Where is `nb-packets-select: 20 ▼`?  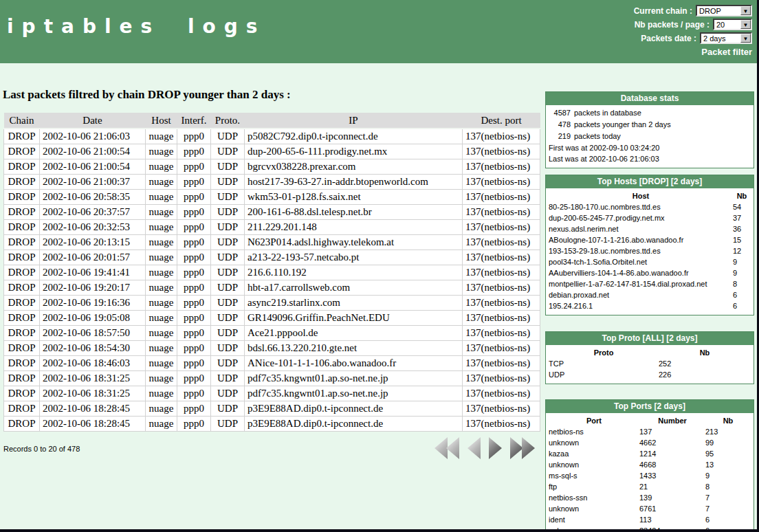
nb-packets-select: 20 ▼ is located at coordinates (733, 25).